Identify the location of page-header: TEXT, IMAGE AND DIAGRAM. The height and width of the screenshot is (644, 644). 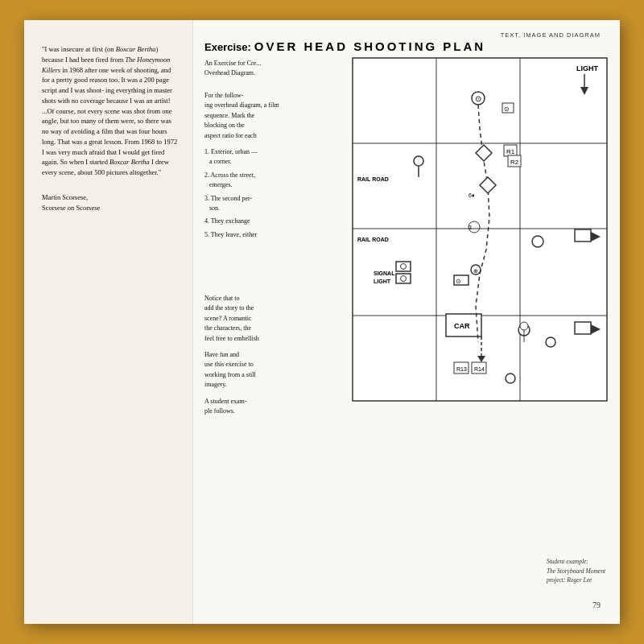
(551, 35).